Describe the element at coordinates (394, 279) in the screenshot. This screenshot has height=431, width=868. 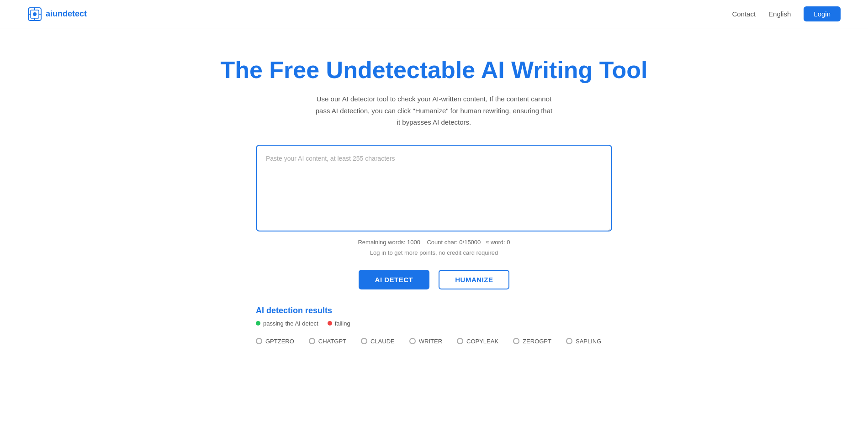
I see `ai-detect-button: AI DETECT` at that location.